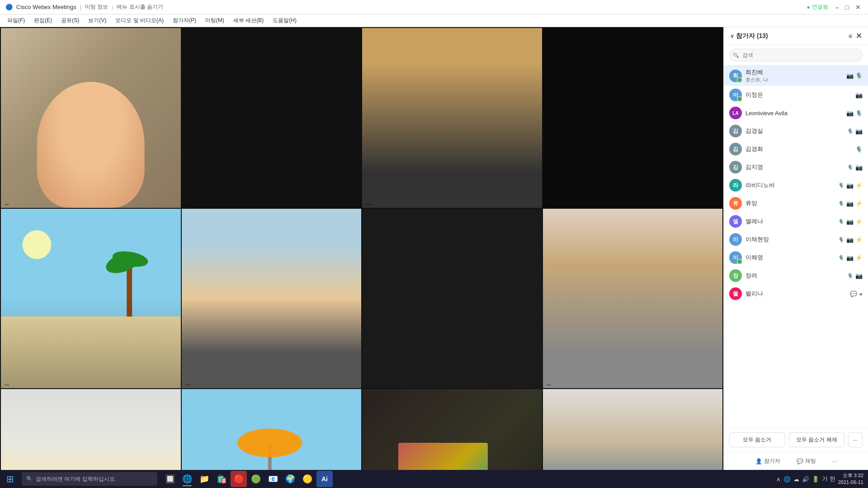  Describe the element at coordinates (732, 36) in the screenshot. I see `panel-chevron: ∨` at that location.